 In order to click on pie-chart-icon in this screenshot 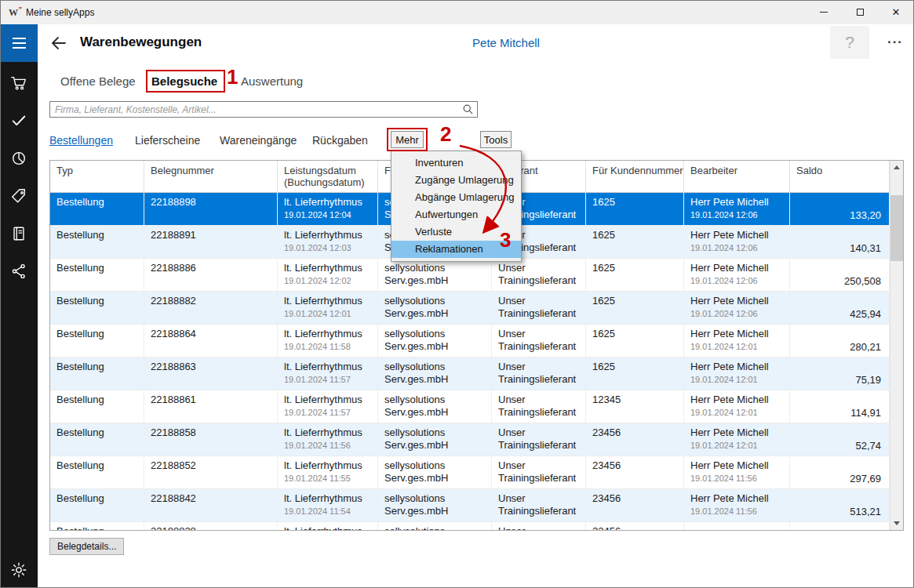, I will do `click(19, 158)`.